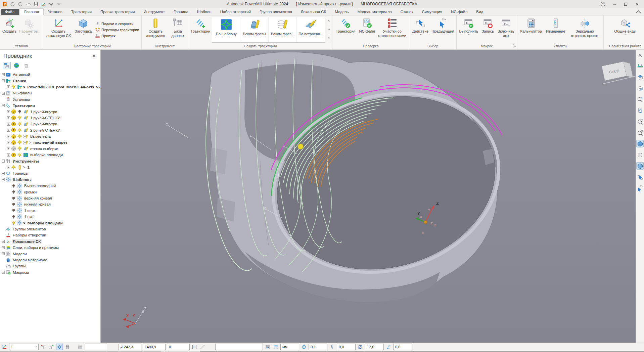  What do you see at coordinates (38, 198) in the screenshot?
I see `tree-item-label: верхняя кривая` at bounding box center [38, 198].